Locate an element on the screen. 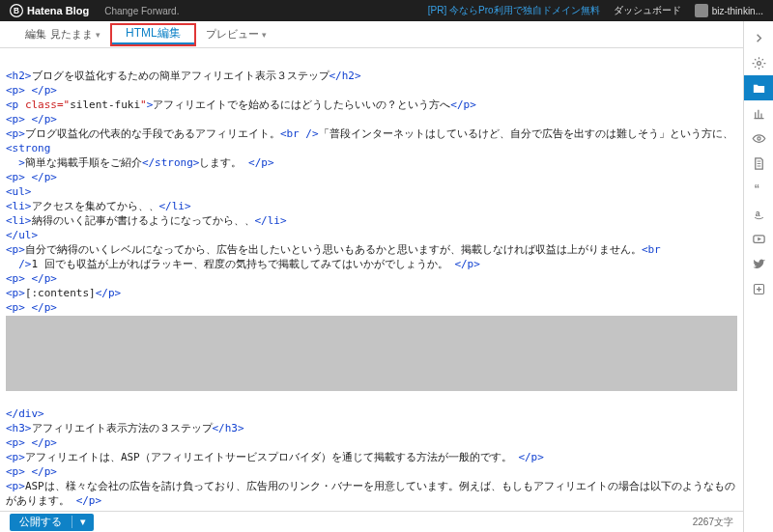  char-count: 2267文字 is located at coordinates (713, 522).